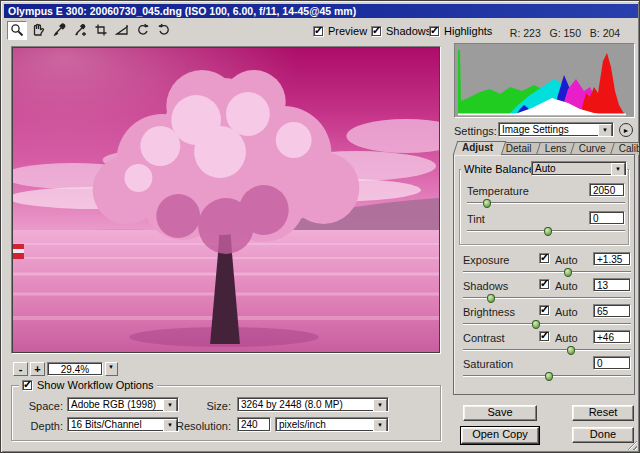 The height and width of the screenshot is (453, 640). What do you see at coordinates (566, 312) in the screenshot?
I see `brightness-auto-label: Auto` at bounding box center [566, 312].